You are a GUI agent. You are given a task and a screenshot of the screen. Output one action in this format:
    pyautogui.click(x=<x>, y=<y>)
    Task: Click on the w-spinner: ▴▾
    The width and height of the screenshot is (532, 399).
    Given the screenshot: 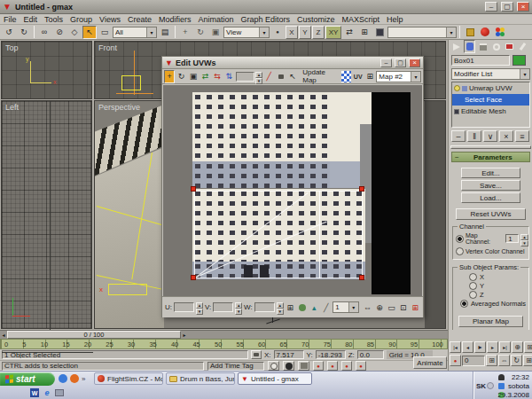 What is the action you would take?
    pyautogui.click(x=280, y=307)
    